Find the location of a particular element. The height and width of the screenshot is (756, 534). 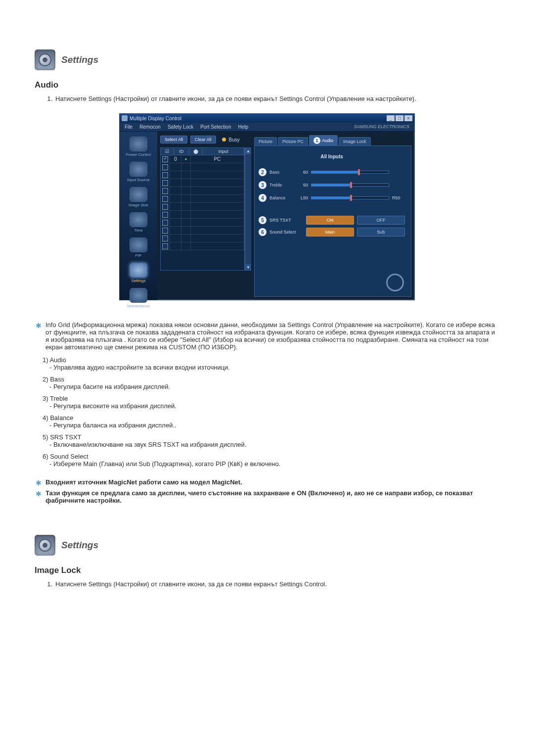

grid-scrollbar: ▲ ▼ is located at coordinates (248, 209).